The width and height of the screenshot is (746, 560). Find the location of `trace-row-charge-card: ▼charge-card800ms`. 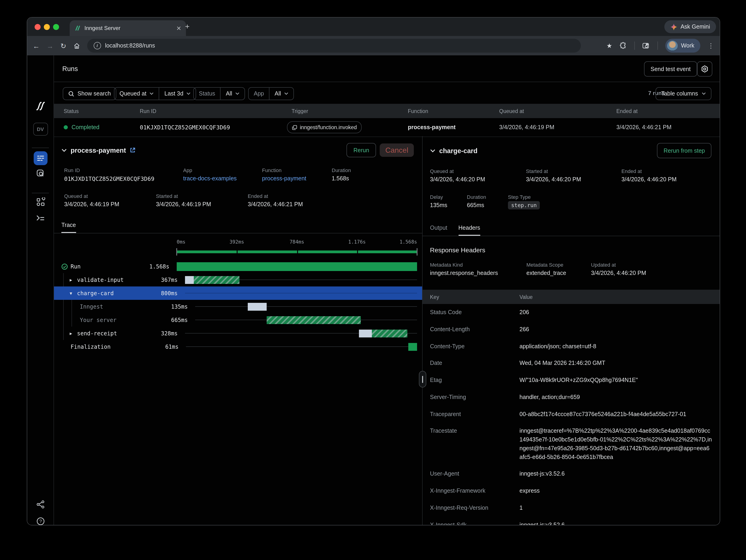

trace-row-charge-card: ▼charge-card800ms is located at coordinates (238, 293).